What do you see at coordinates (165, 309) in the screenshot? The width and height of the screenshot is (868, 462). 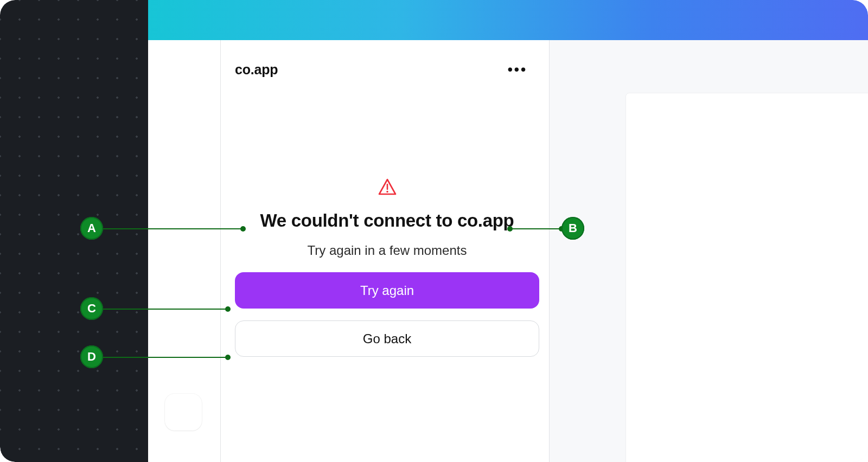 I see `annotation-line-c` at bounding box center [165, 309].